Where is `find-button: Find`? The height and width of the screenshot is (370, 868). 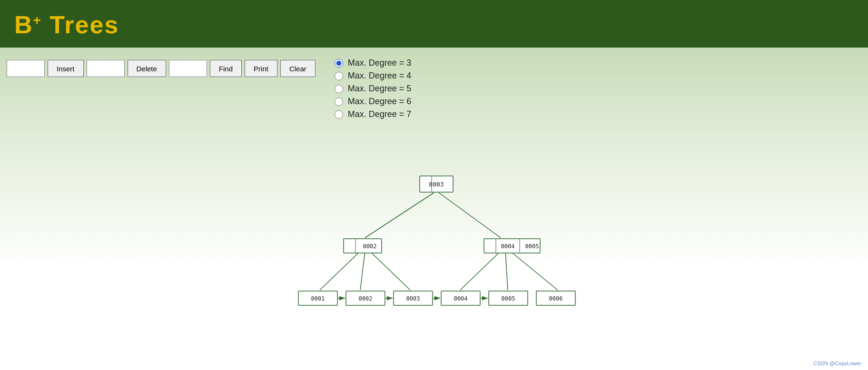 find-button: Find is located at coordinates (226, 68).